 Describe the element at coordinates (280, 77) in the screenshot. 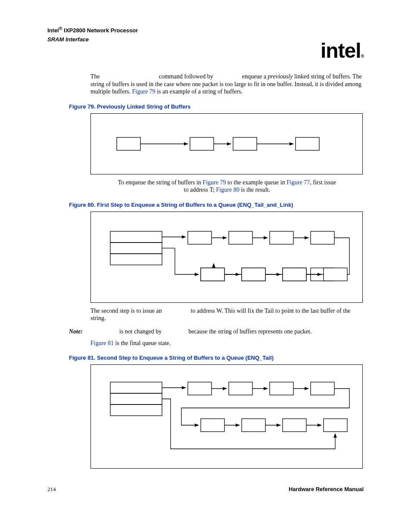

I see `p1-italic: previously` at that location.